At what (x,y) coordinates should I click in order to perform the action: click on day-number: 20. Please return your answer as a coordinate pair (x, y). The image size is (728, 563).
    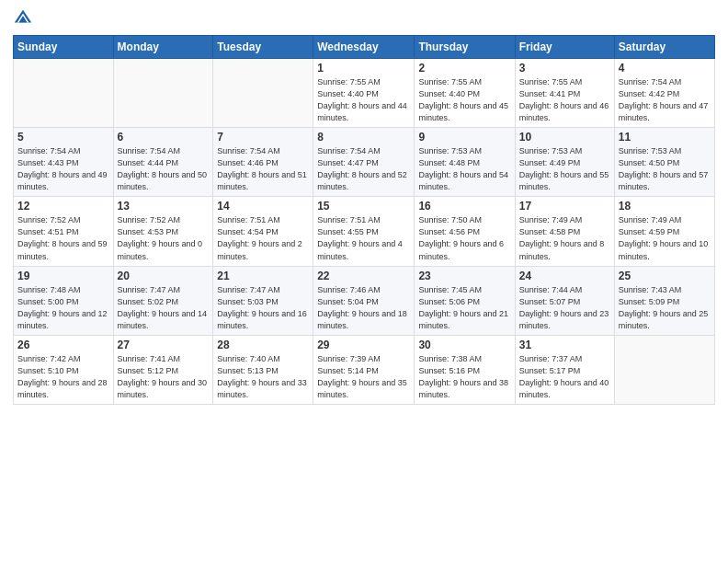
    Looking at the image, I should click on (164, 276).